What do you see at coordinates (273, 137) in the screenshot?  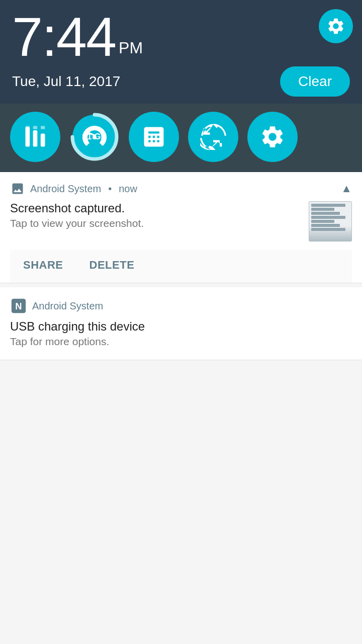 I see `settings-tile` at bounding box center [273, 137].